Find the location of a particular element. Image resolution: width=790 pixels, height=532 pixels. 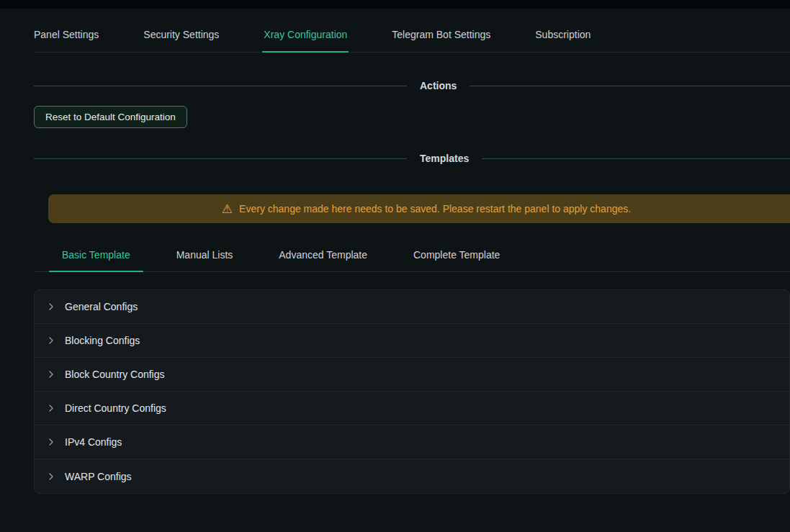

accordion-item-block-country-configs: Block Country Configs is located at coordinates (412, 374).